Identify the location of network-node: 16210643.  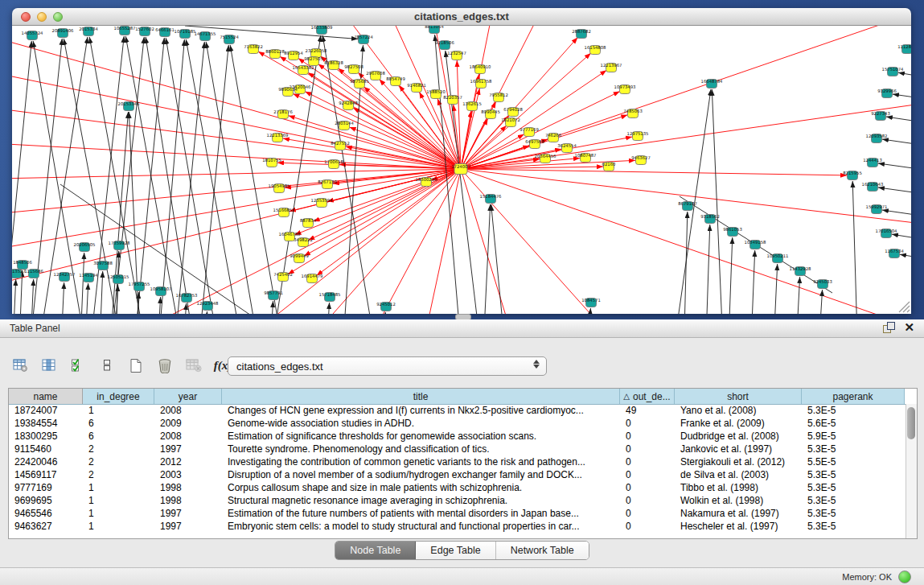
(873, 187).